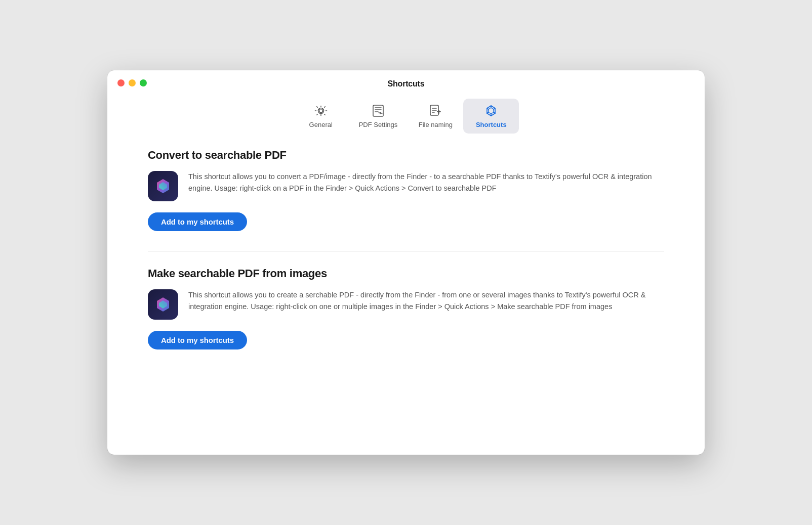 The image size is (812, 525). Describe the element at coordinates (435, 116) in the screenshot. I see `tab-file-naming: File naming` at that location.